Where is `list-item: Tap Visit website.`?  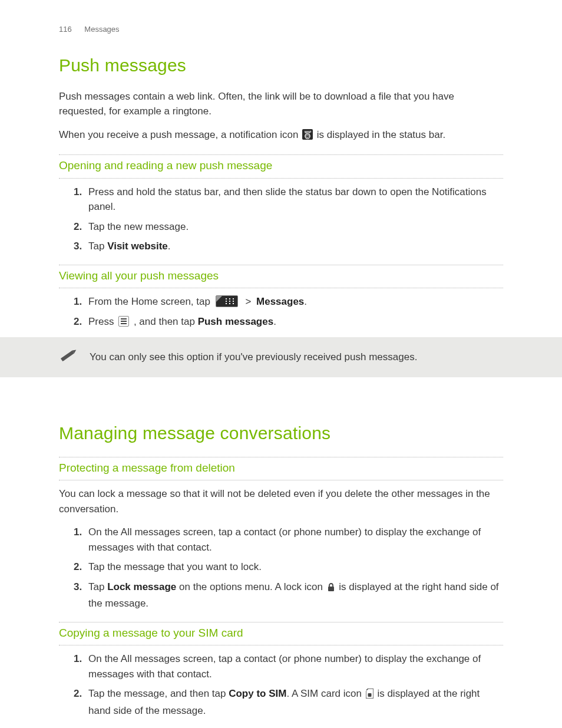 list-item: Tap Visit website. is located at coordinates (294, 246).